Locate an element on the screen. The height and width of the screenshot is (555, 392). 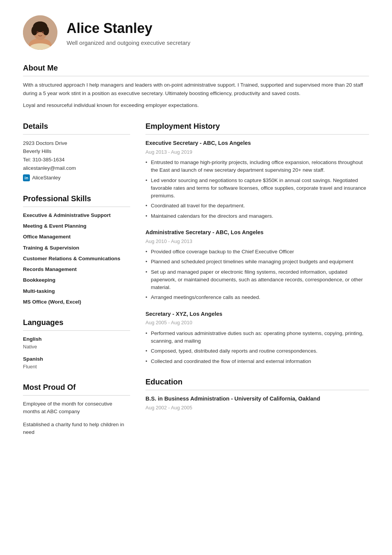
job-2-bullet-2: Collected and coordinated the flow of in… is located at coordinates (257, 361).